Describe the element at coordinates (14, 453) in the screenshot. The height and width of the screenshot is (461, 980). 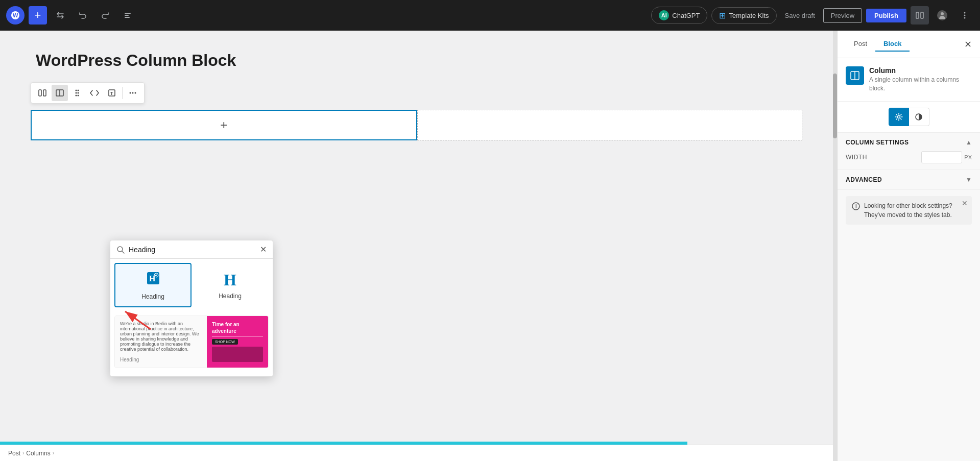
I see `breadcrumb-post: Post` at that location.